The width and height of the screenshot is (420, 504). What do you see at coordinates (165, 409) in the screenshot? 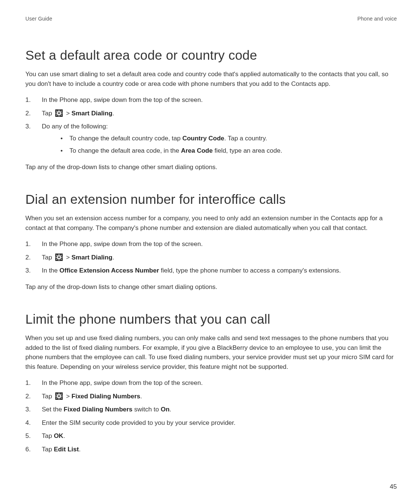
I see `bold-text: On` at bounding box center [165, 409].